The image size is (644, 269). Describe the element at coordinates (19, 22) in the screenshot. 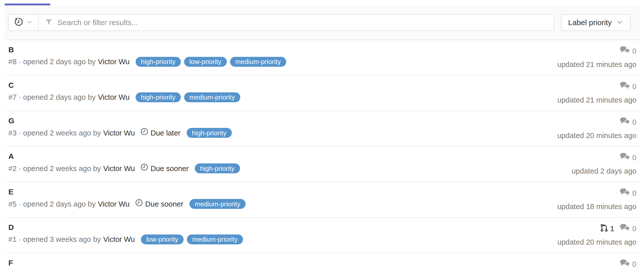

I see `history-icon` at that location.